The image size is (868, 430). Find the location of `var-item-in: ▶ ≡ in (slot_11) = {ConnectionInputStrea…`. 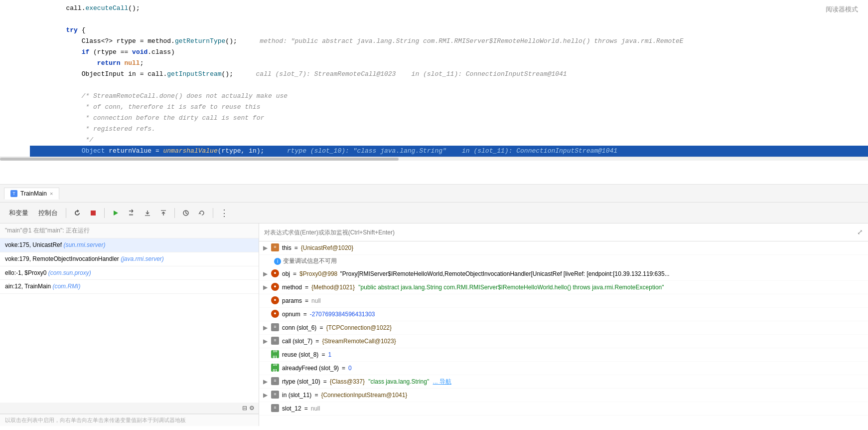

var-item-in: ▶ ≡ in (slot_11) = {ConnectionInputStrea… is located at coordinates (564, 395).